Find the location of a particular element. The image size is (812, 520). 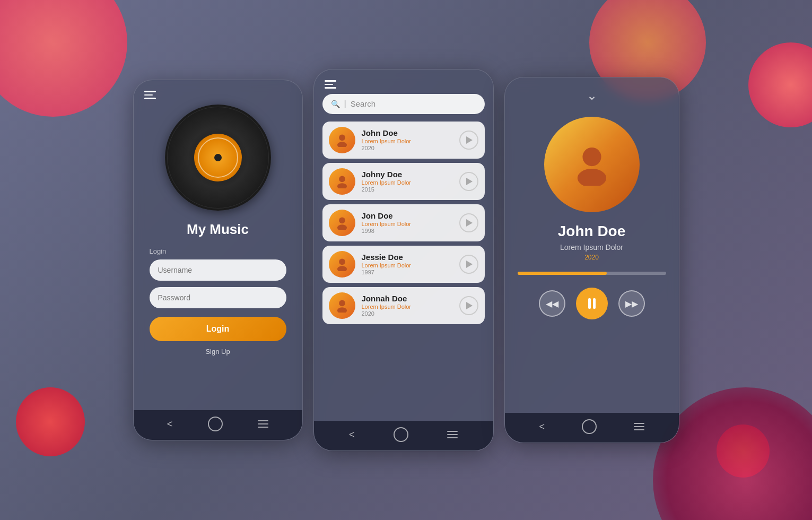

skip-forward-icon: ▶▶ is located at coordinates (632, 304).